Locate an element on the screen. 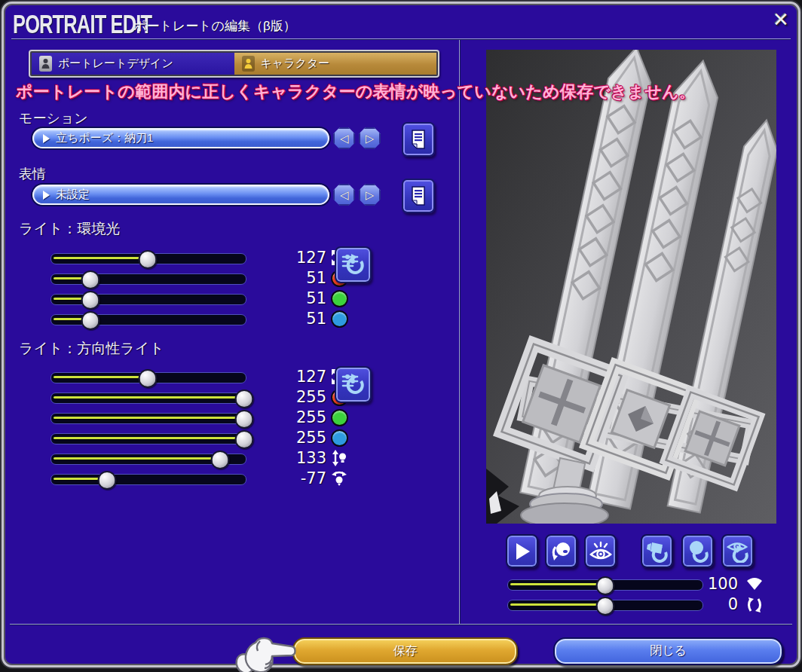  reset-camera-icon is located at coordinates (657, 551).